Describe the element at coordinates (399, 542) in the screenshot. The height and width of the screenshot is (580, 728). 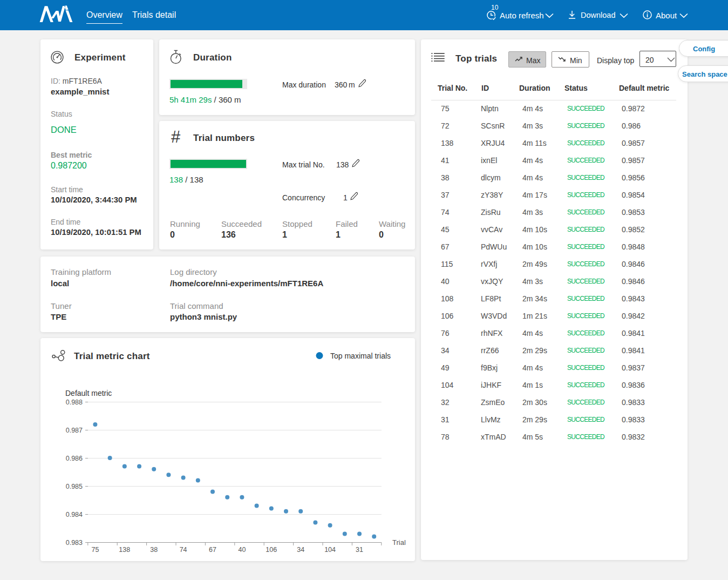
I see `svg-text: Trial` at that location.